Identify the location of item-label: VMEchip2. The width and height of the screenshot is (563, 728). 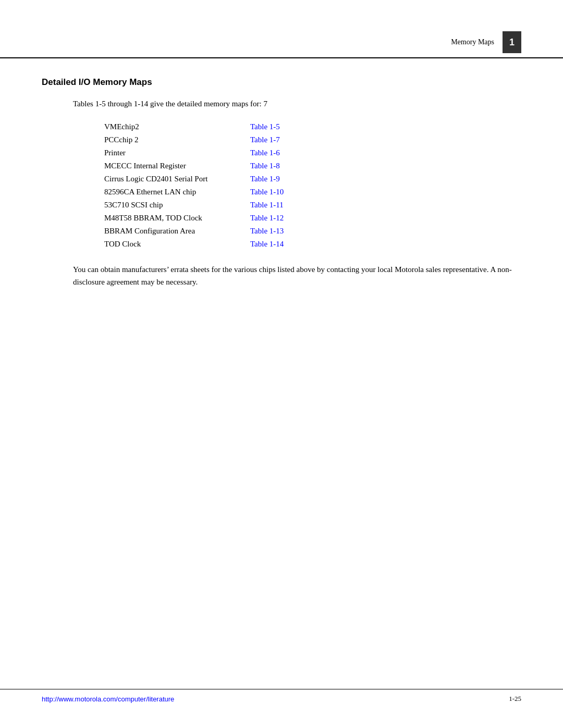
(177, 127).